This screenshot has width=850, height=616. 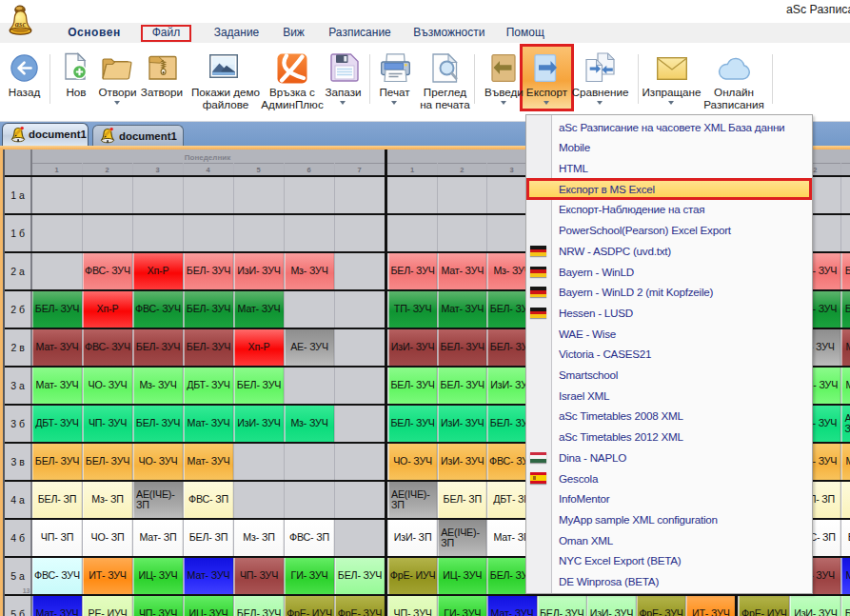 What do you see at coordinates (21, 24) in the screenshot?
I see `svg-text: asc` at bounding box center [21, 24].